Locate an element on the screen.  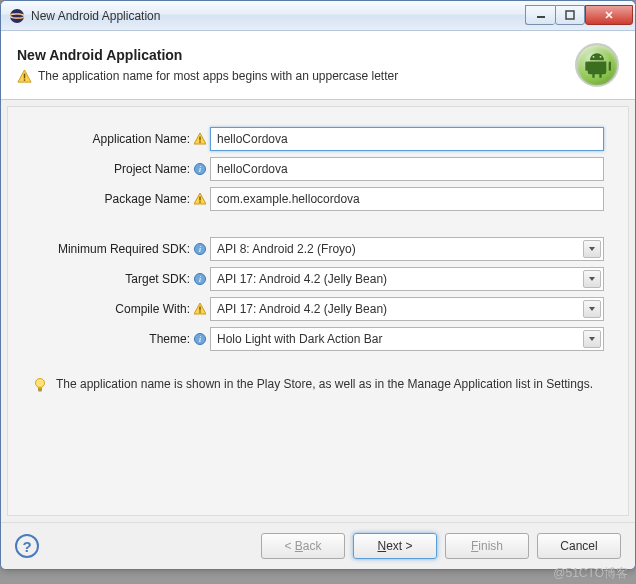
compile-with-value: API 17: Android 4.2 (Jelly Bean) is located at coordinates (302, 309).